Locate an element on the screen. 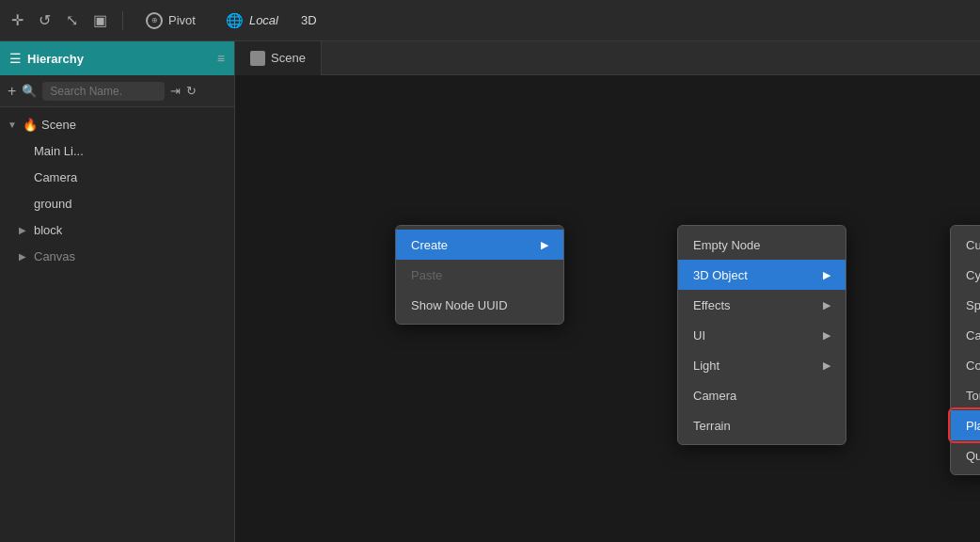 This screenshot has height=542, width=980. tree-label-ground: ground is located at coordinates (53, 203).